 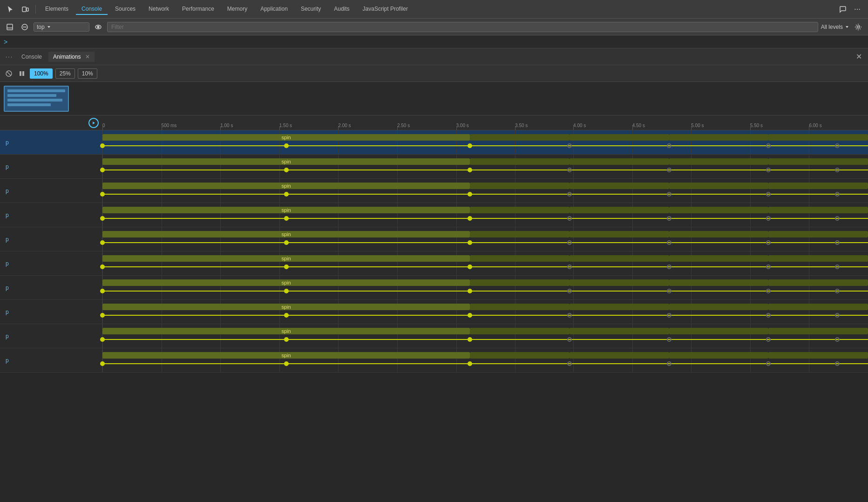 What do you see at coordinates (57, 9) in the screenshot?
I see `tab-elements: Elements` at bounding box center [57, 9].